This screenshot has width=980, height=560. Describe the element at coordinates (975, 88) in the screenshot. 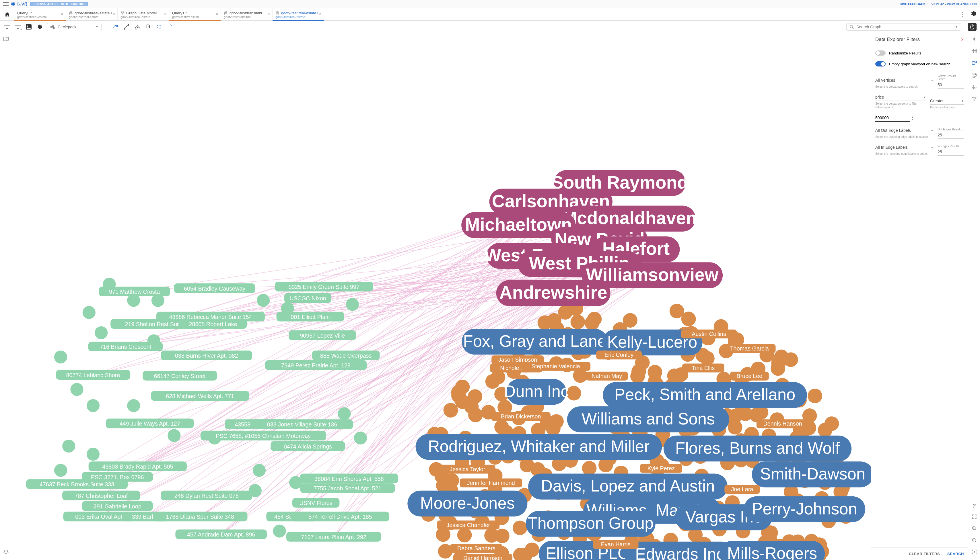

I see `sliders-icon` at that location.